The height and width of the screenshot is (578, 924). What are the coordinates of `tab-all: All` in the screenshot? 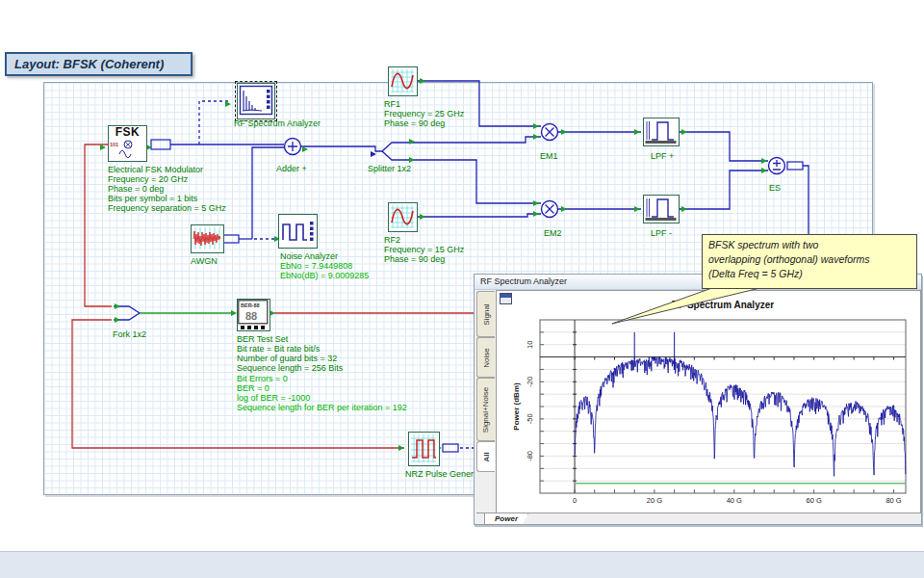 It's located at (485, 457).